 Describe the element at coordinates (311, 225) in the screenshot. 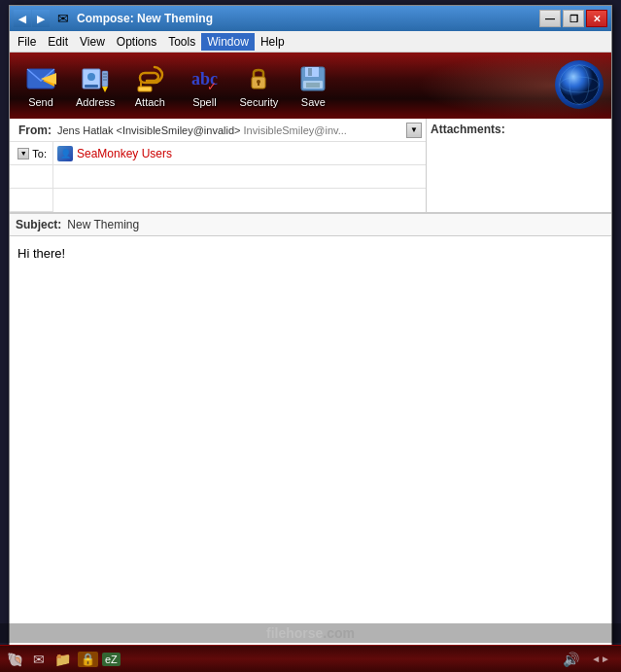

I see `subject-row: Subject: New Theming` at that location.